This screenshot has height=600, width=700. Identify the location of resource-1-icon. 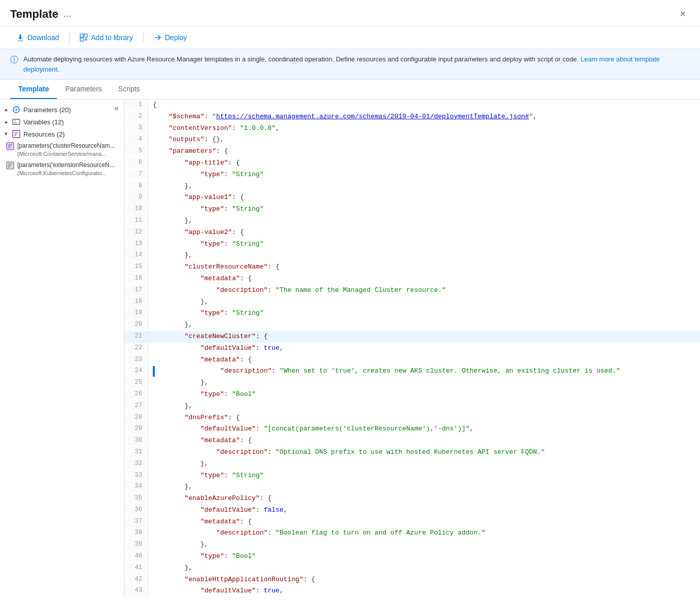
(10, 146).